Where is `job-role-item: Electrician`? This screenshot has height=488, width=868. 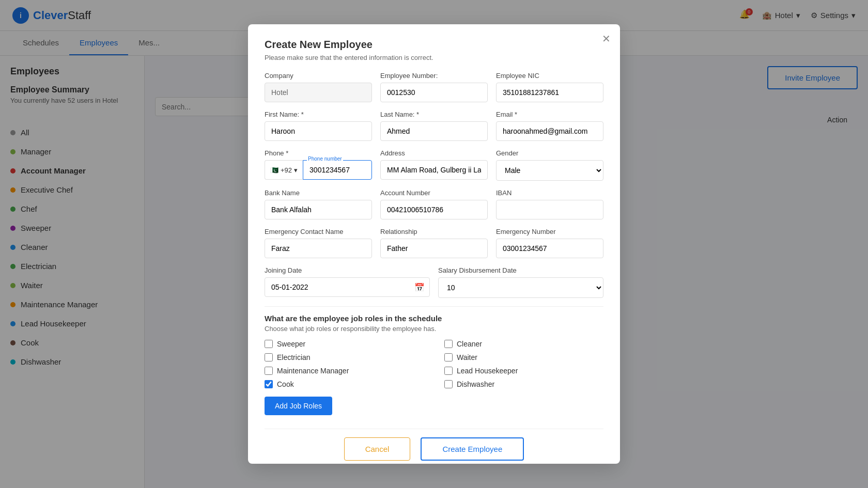 job-role-item: Electrician is located at coordinates (344, 357).